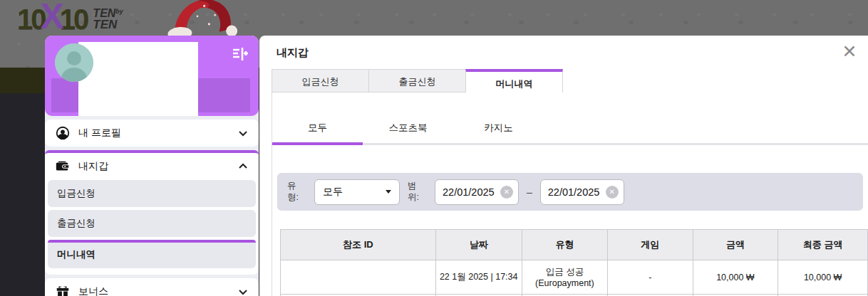 The width and height of the screenshot is (868, 296). What do you see at coordinates (152, 254) in the screenshot?
I see `sidebar-item-money-history: 머니내역` at bounding box center [152, 254].